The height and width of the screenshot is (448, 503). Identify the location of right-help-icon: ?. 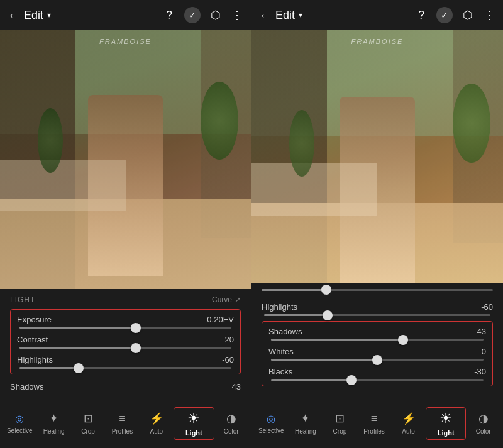
(421, 15).